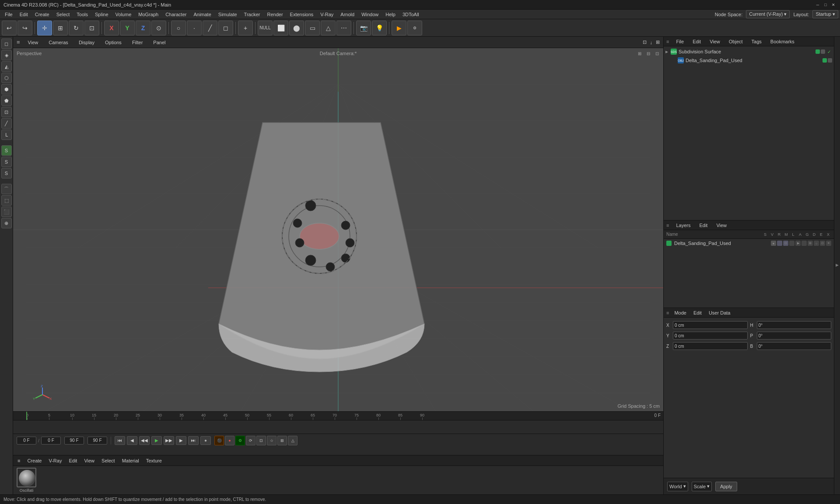 The image size is (840, 504). What do you see at coordinates (721, 225) in the screenshot?
I see `layers-menu-view: View` at bounding box center [721, 225].